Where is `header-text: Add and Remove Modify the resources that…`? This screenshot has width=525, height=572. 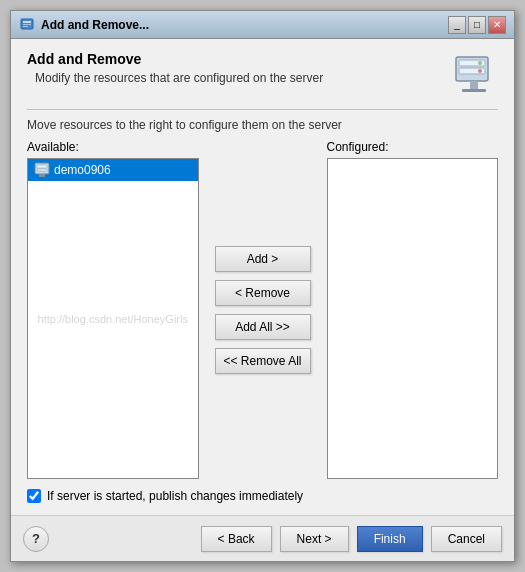
header-text: Add and Remove Modify the resources that… is located at coordinates (234, 68).